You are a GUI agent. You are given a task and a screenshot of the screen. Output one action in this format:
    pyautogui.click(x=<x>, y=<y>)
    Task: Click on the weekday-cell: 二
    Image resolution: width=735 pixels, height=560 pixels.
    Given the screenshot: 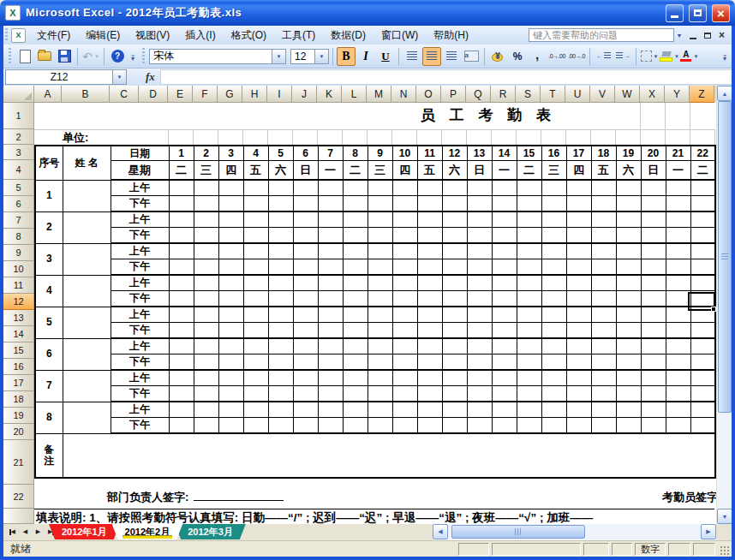 What is the action you would take?
    pyautogui.click(x=529, y=171)
    